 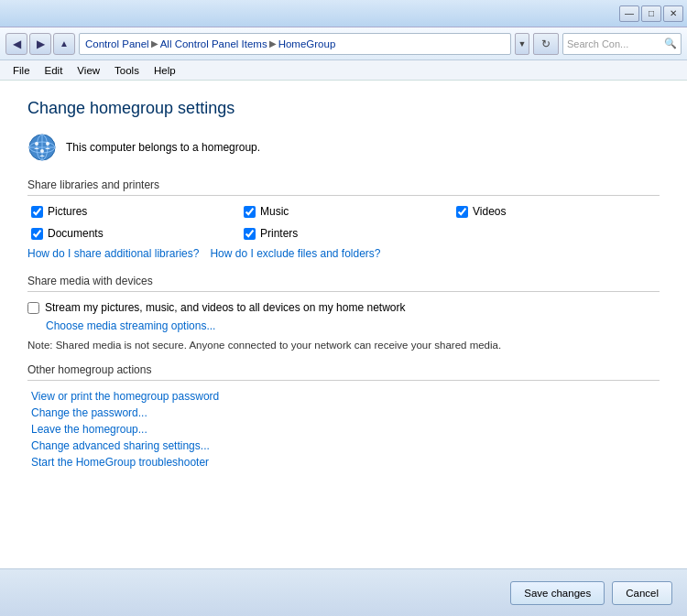 I want to click on up-button: ▲, so click(x=64, y=44).